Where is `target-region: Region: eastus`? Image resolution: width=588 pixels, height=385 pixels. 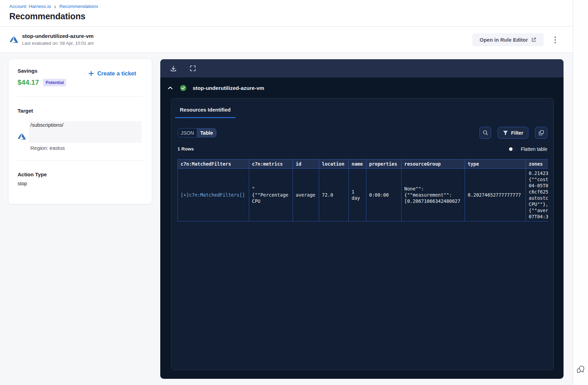 target-region: Region: eastus is located at coordinates (48, 148).